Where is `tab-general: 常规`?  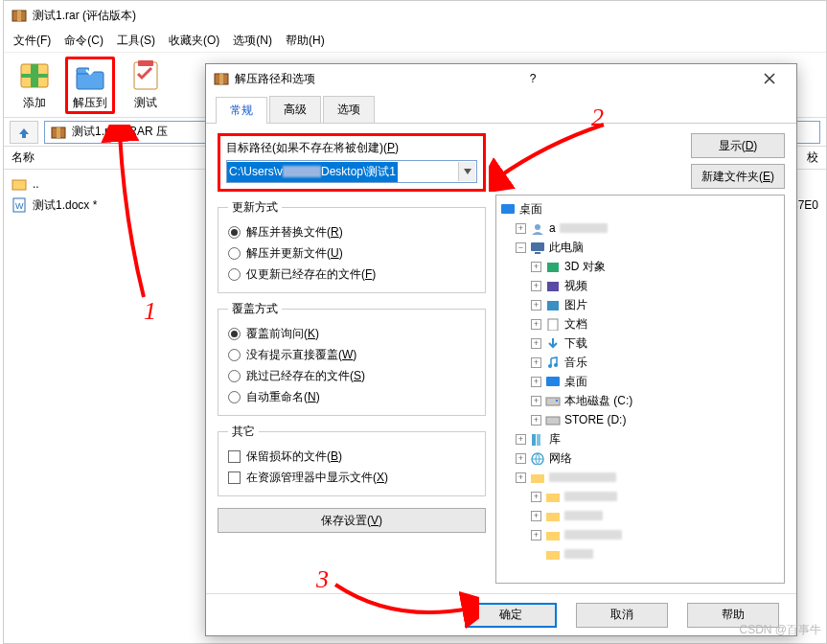
tab-general: 常规 is located at coordinates (241, 110).